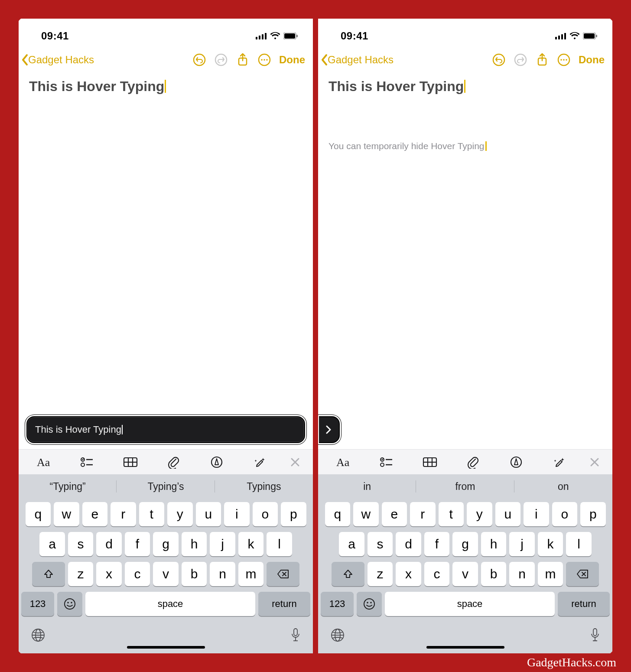 This screenshot has width=631, height=672. I want to click on hover-typing-bubble: This is Hover Typing, so click(166, 430).